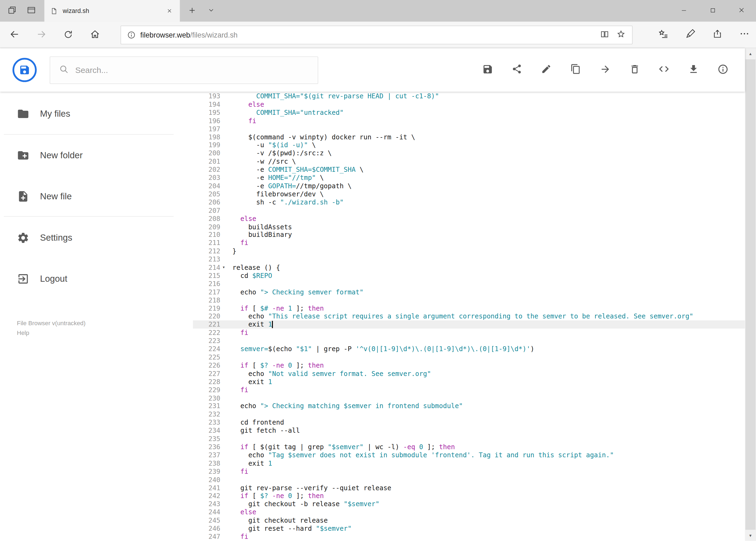 This screenshot has width=756, height=541. I want to click on code-line: 207, so click(469, 211).